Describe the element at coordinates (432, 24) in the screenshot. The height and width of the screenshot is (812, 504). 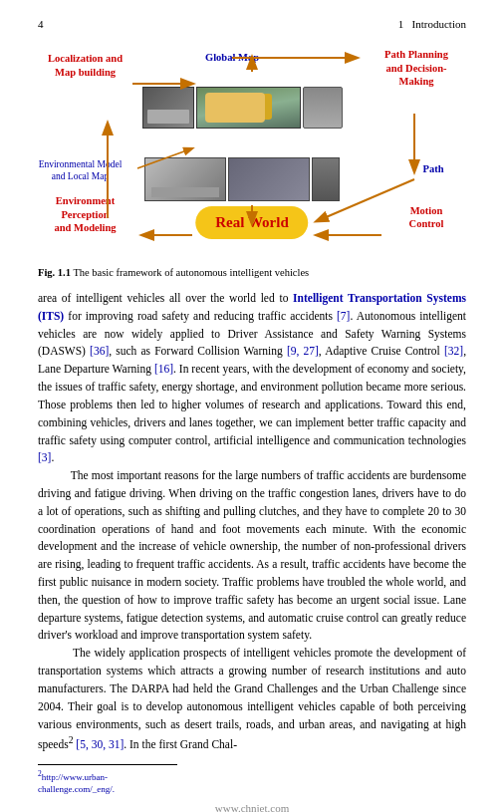
I see `chapter-title: 1 Introduction` at that location.